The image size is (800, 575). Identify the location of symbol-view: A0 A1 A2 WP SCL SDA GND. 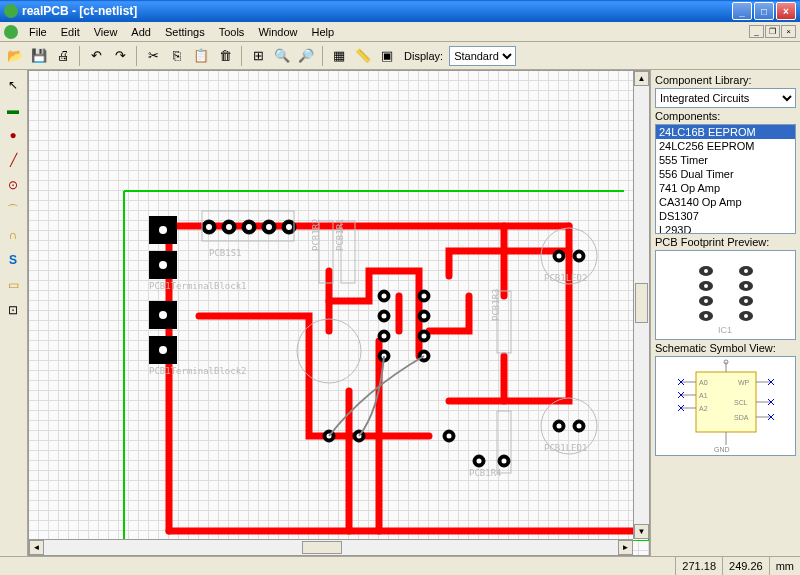
(726, 406).